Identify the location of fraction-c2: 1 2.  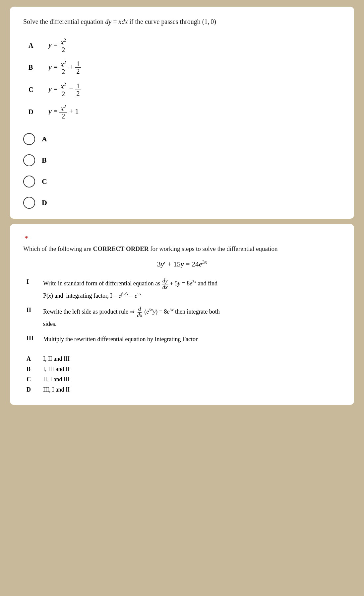
(78, 90).